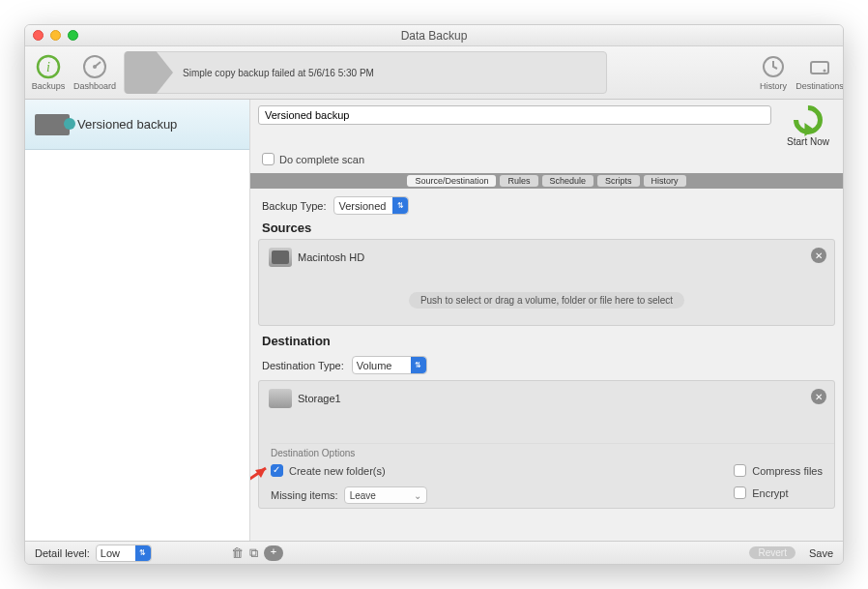  What do you see at coordinates (62, 553) in the screenshot?
I see `detail-level-label: Detail level:` at bounding box center [62, 553].